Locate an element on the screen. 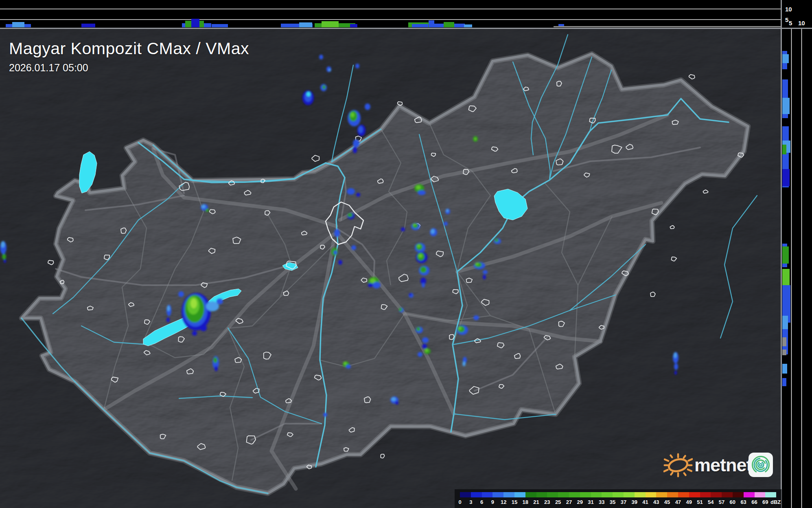 The height and width of the screenshot is (508, 812). right-axis-label-10: 10 is located at coordinates (802, 23).